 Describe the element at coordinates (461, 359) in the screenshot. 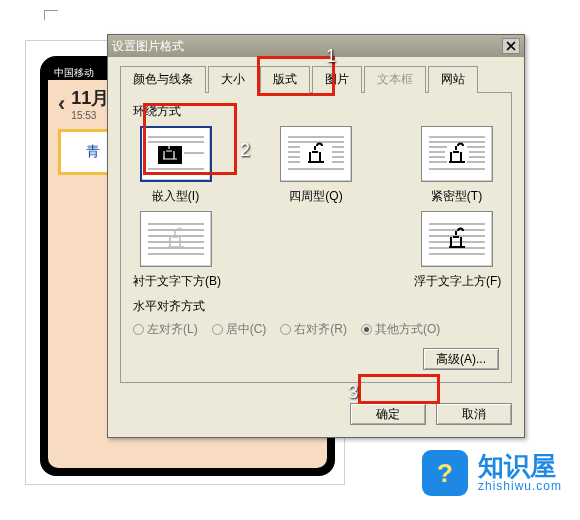

I see `advanced-button: 高级(A)...` at that location.